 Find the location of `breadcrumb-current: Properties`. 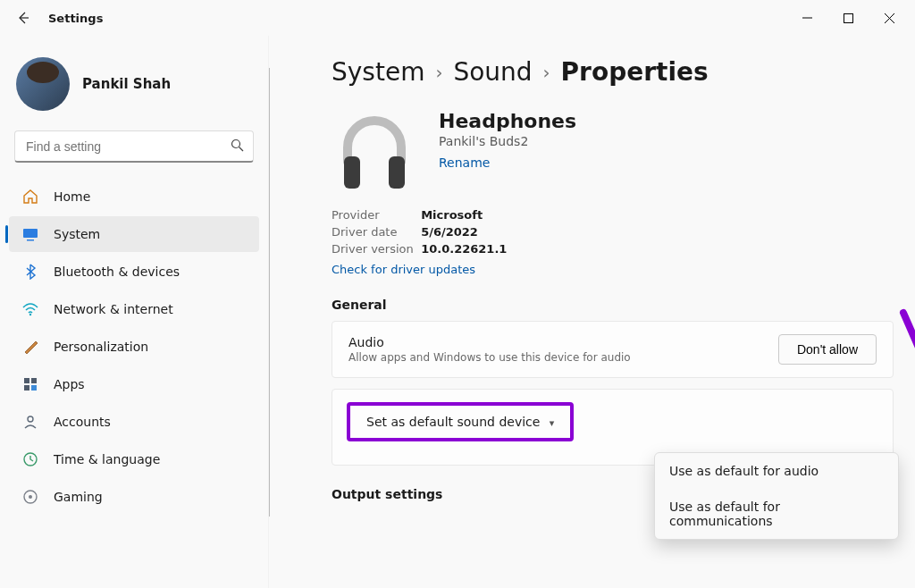

breadcrumb-current: Properties is located at coordinates (634, 71).